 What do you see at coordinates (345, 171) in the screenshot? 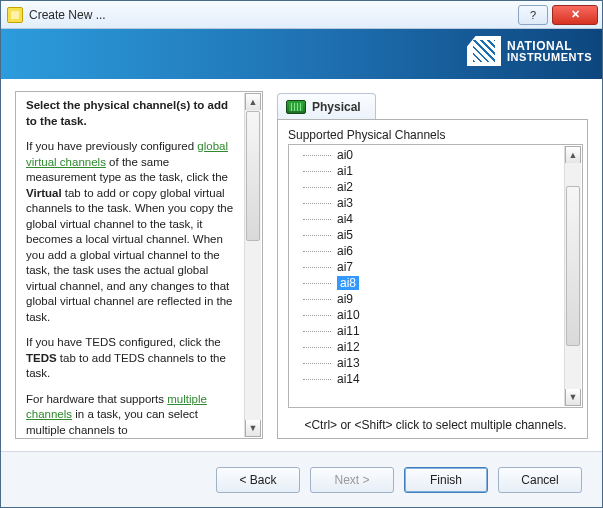
I see `channel-name: ai1` at bounding box center [345, 171].